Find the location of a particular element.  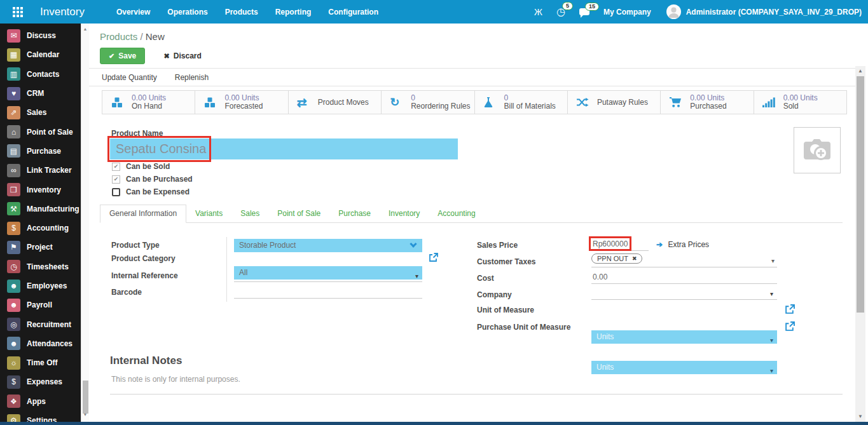

sidebar-item-discuss: ✉Discuss is located at coordinates (41, 36).